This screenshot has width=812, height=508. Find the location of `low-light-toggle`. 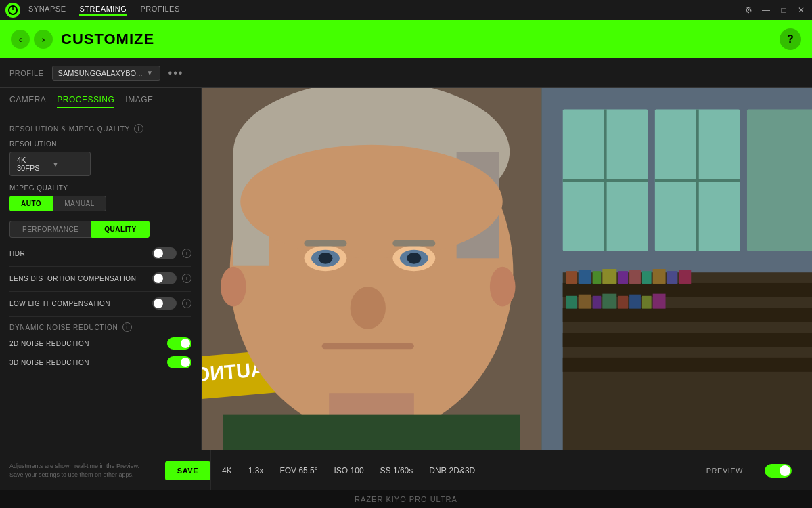

low-light-toggle is located at coordinates (164, 303).